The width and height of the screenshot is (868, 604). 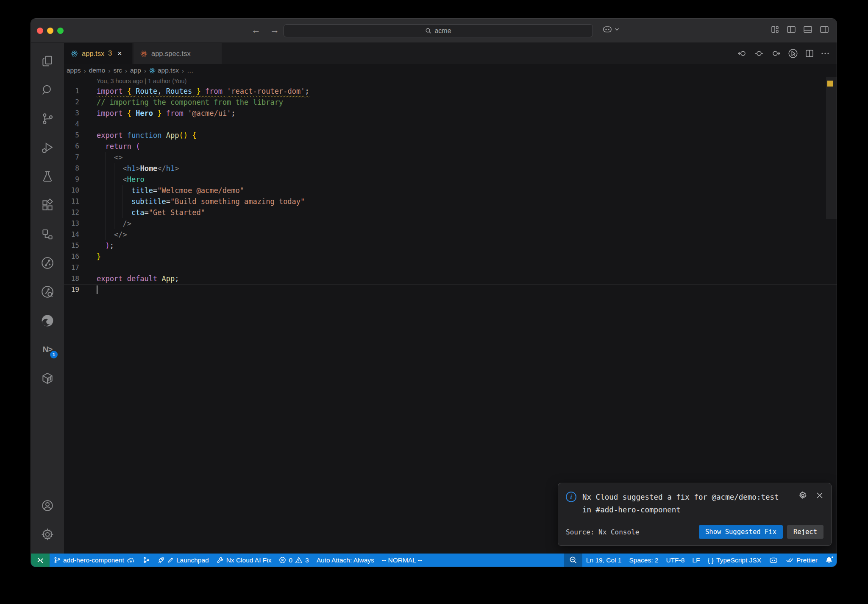 I want to click on language-mode-status: { } TypeScript JSX, so click(x=734, y=560).